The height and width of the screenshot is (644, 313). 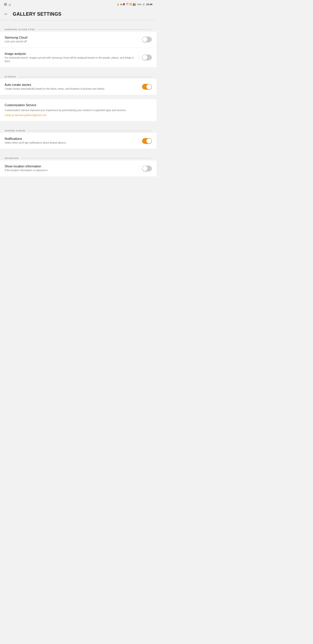 What do you see at coordinates (147, 39) in the screenshot?
I see `samsung-cloud-toggle` at bounding box center [147, 39].